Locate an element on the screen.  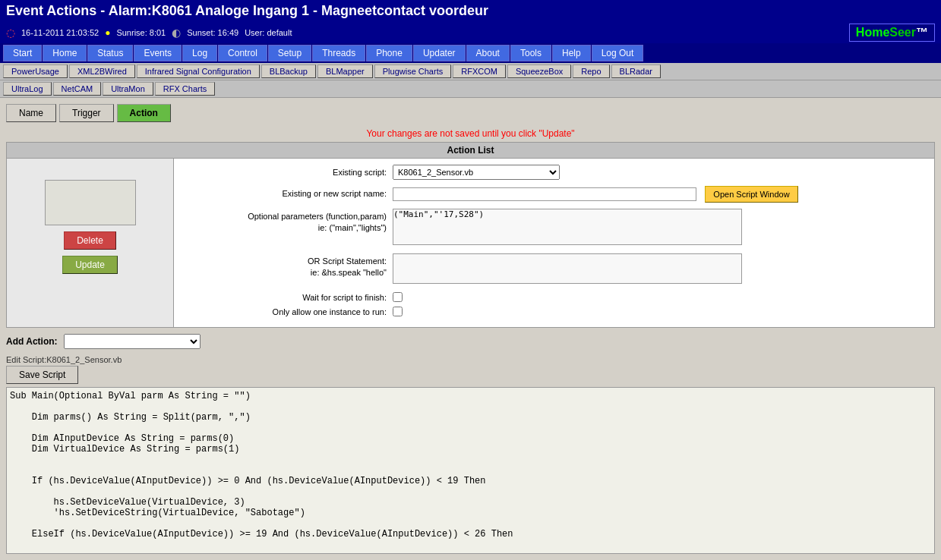
existing-script-row: Existing script: K8061_2_Sensor.vb is located at coordinates (554, 172).